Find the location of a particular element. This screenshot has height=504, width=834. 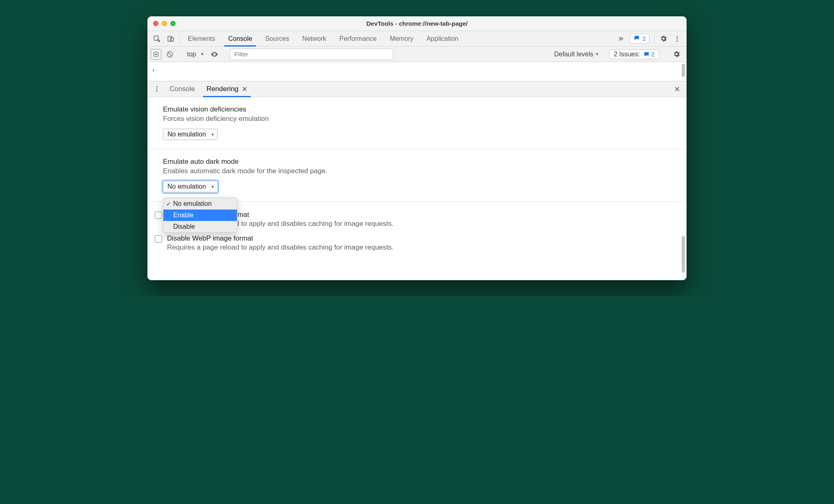

auto-dark-mode-select: No emulation is located at coordinates (190, 187).